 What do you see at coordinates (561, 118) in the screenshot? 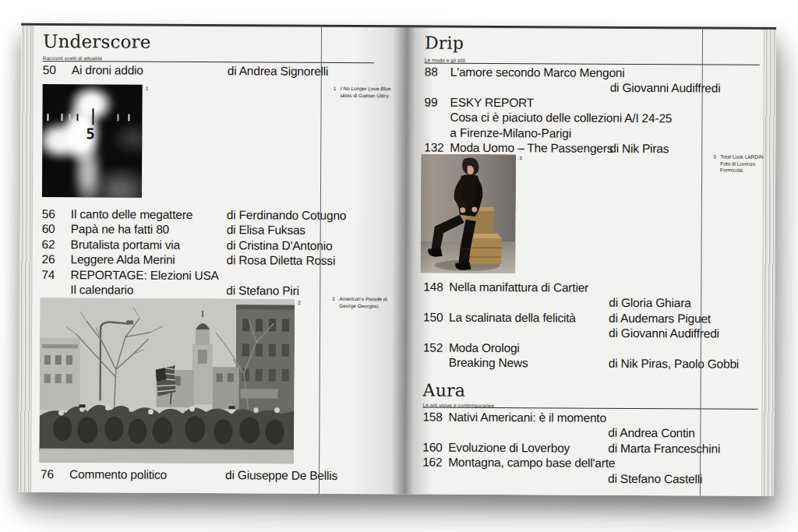
I see `entry-title: Cosa ci è piaciuto delle collezioni A/I …` at bounding box center [561, 118].